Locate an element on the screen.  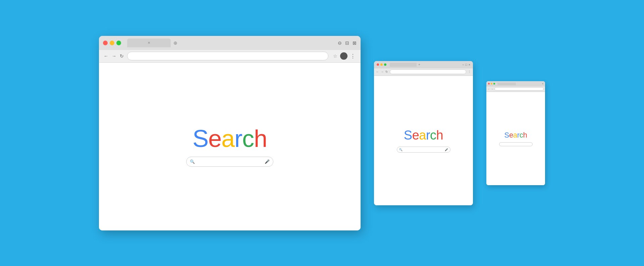
medium-minimize-button is located at coordinates (382, 64).